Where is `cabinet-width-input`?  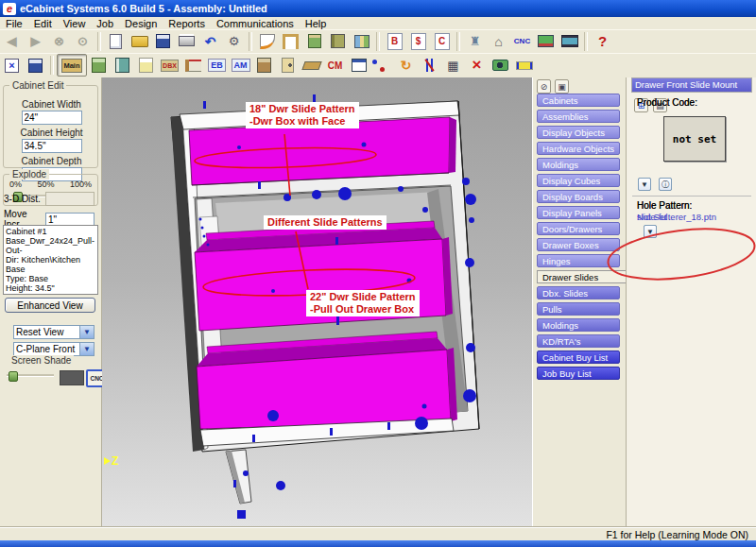
cabinet-width-input is located at coordinates (52, 117).